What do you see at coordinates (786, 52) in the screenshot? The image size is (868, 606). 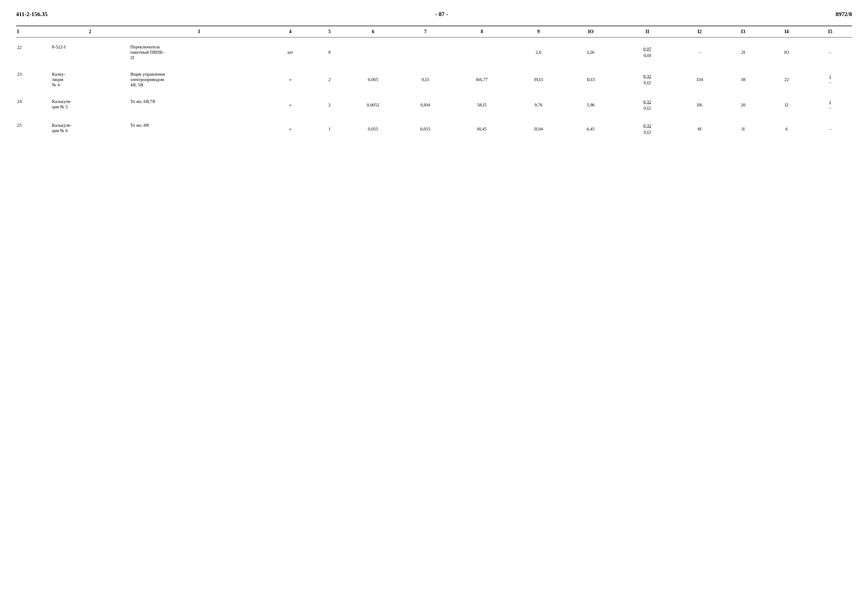 I see `row-22-col14: IO` at bounding box center [786, 52].